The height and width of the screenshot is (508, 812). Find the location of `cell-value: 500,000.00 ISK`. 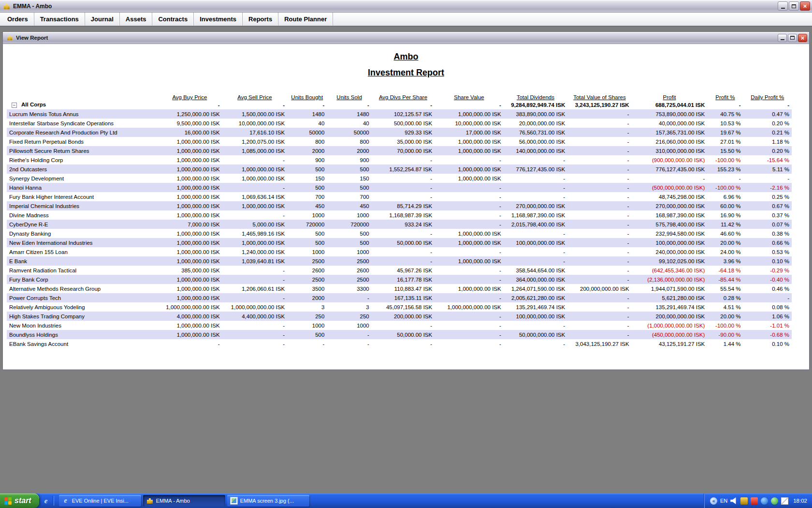

cell-value: 500,000.00 ISK is located at coordinates (403, 123).